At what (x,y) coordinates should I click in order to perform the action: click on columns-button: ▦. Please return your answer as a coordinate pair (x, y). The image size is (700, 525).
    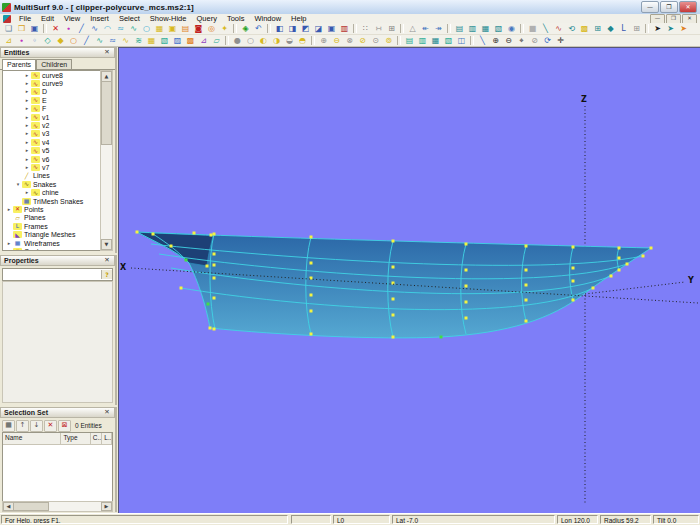
    Looking at the image, I should click on (8, 426).